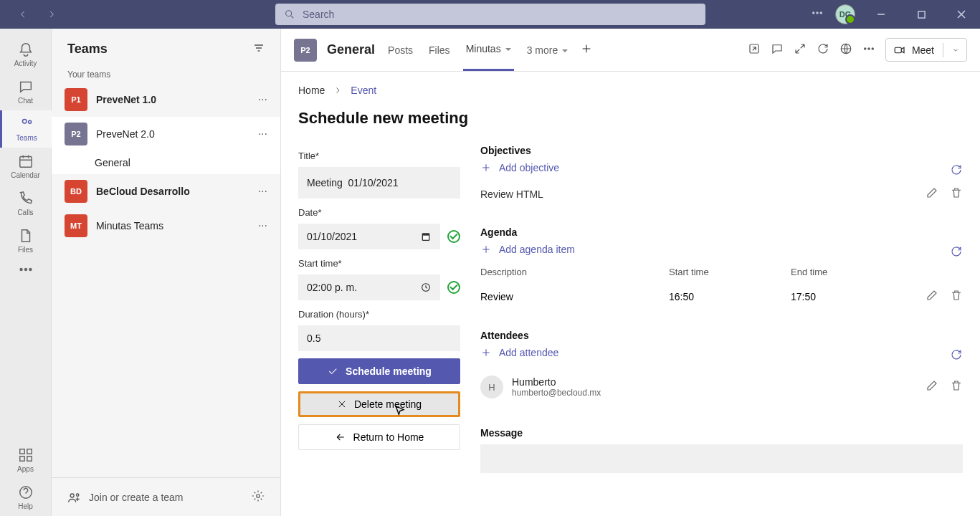 The width and height of the screenshot is (980, 516). Describe the element at coordinates (26, 204) in the screenshot. I see `rail-calls: Calls` at that location.